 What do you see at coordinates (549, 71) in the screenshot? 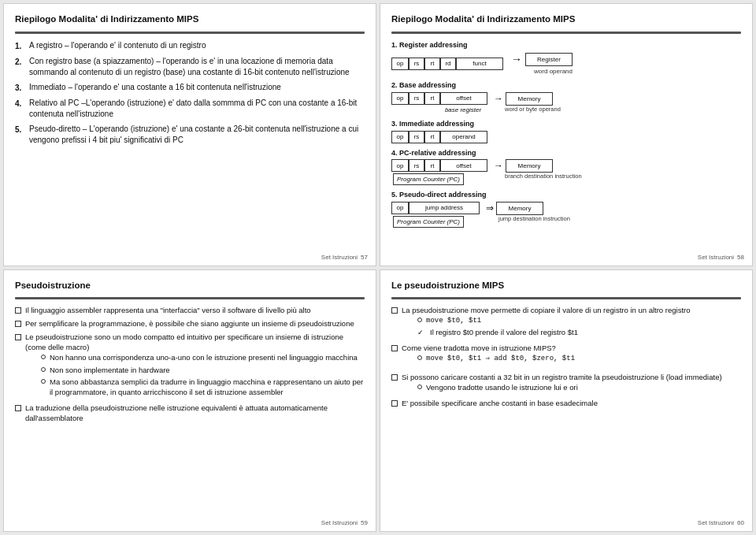
I see `register-sub: word operand` at bounding box center [549, 71].